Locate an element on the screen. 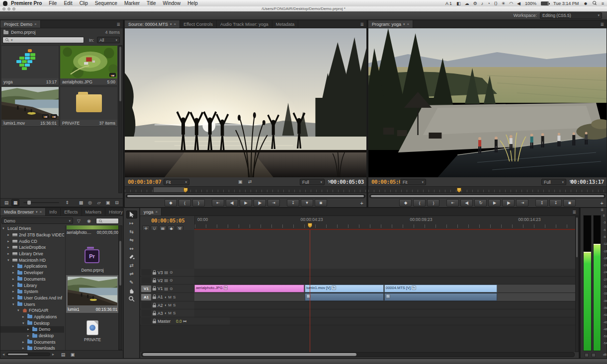  zoom-window-icon is located at coordinates (14, 9).